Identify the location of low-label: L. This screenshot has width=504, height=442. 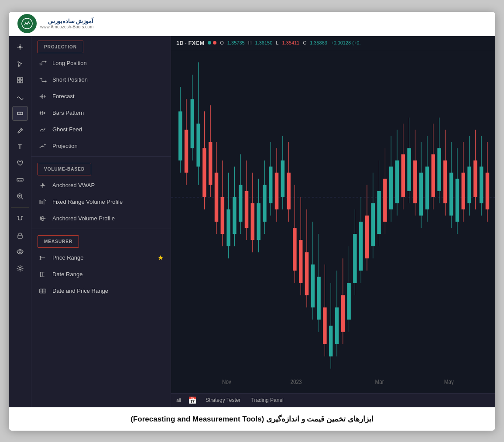
(277, 43).